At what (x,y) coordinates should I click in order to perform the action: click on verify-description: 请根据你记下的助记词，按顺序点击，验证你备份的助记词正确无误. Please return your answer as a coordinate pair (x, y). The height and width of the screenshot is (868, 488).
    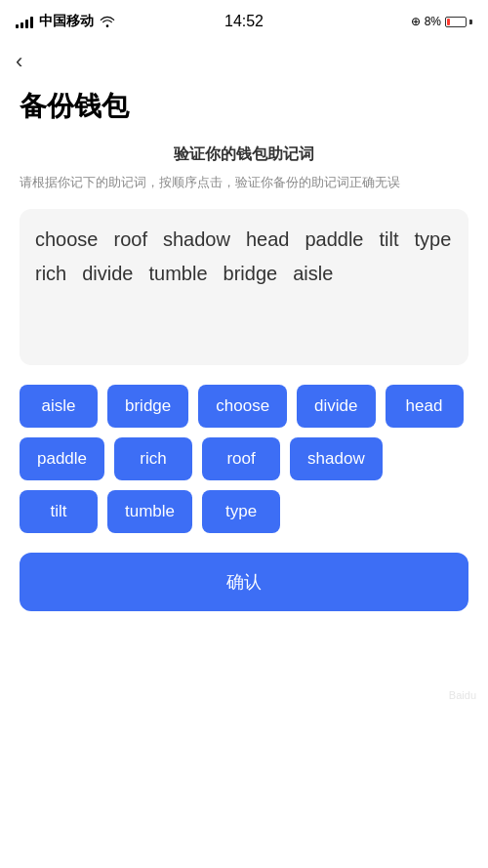
    Looking at the image, I should click on (244, 184).